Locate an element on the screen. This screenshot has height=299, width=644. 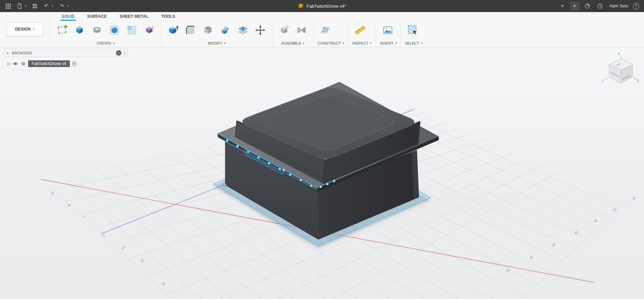
help-icon: ? is located at coordinates (636, 6).